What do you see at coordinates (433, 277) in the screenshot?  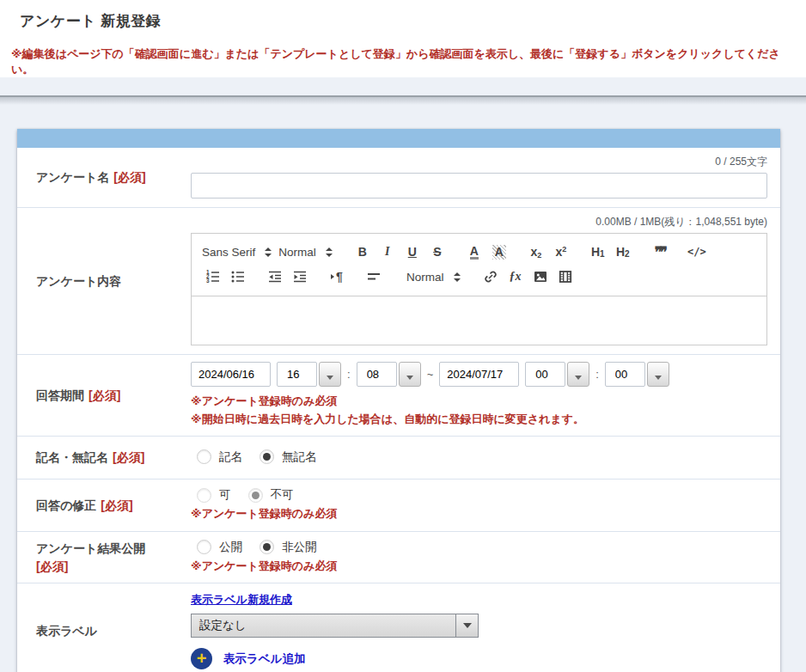 I see `size-picker: Normal` at bounding box center [433, 277].